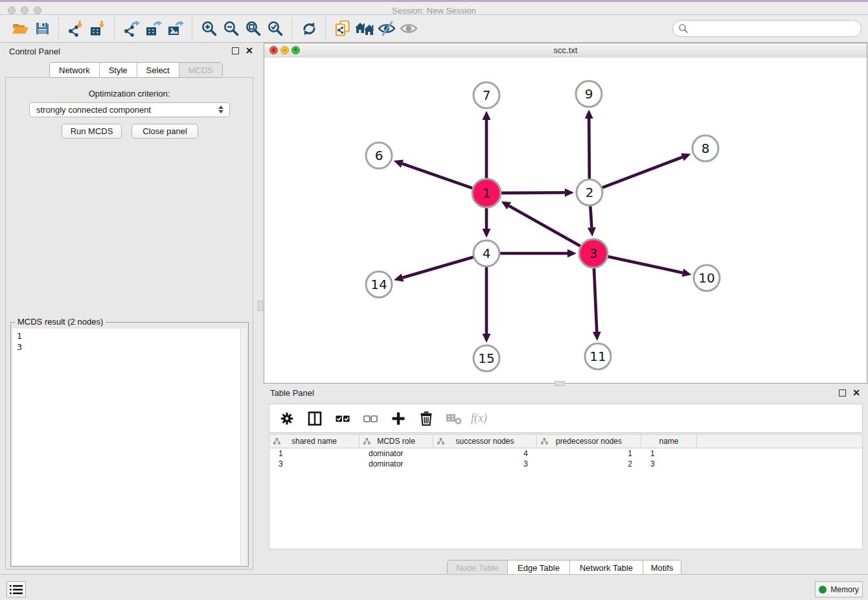  I want to click on search-icon, so click(683, 29).